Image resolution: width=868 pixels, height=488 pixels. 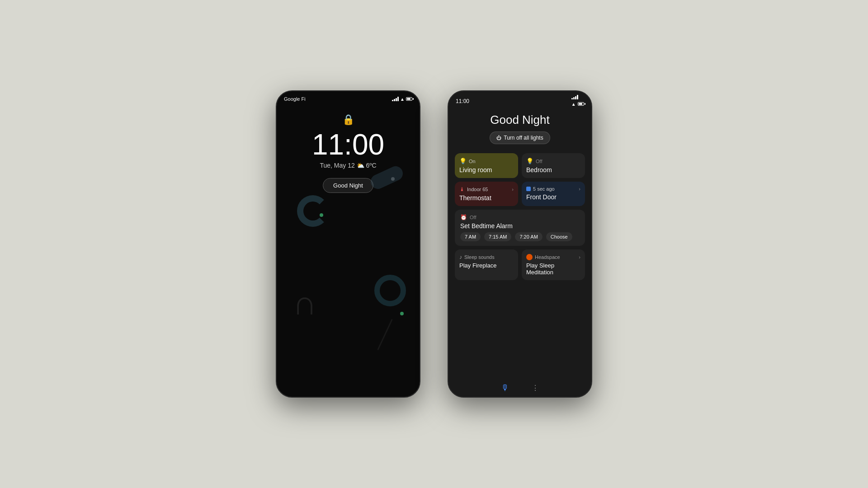 I want to click on alarm-720am-button: 7:20 AM, so click(x=528, y=237).